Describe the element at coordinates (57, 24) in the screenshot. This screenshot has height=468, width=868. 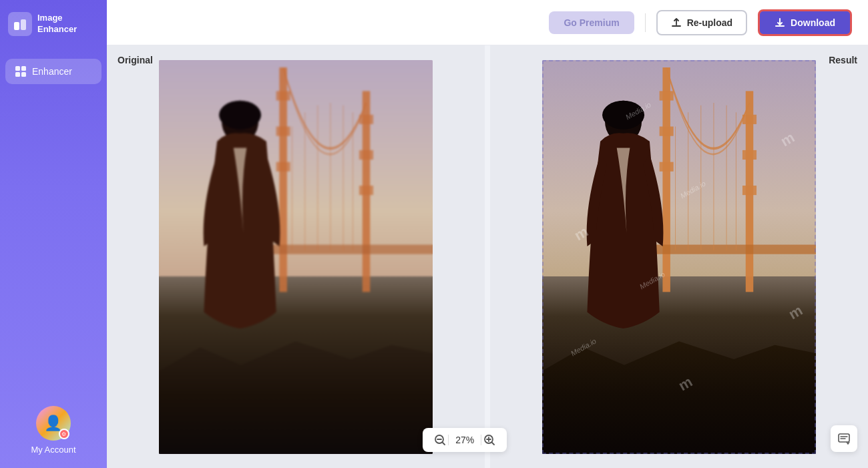
I see `logo-text: Image Enhancer` at that location.